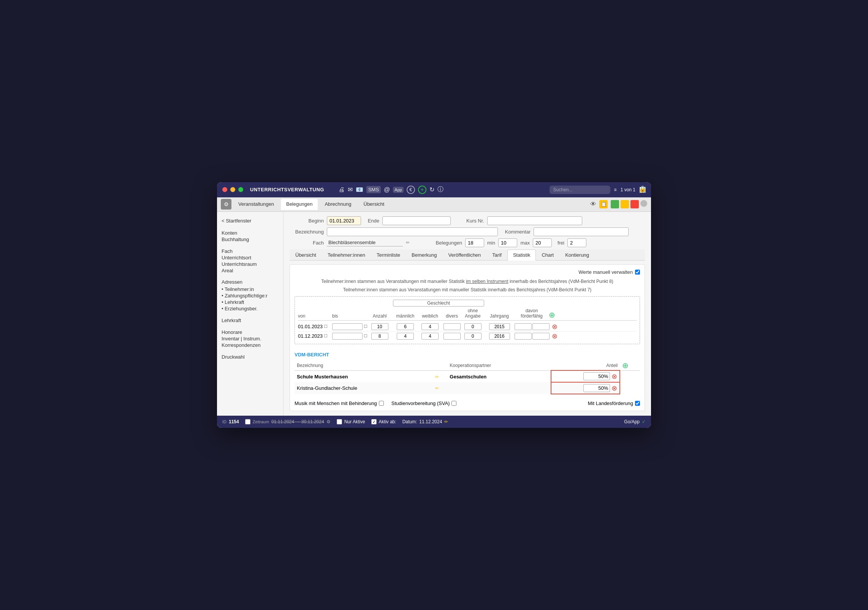 The image size is (868, 610). I want to click on sidebar-item-areal: Areal, so click(250, 271).